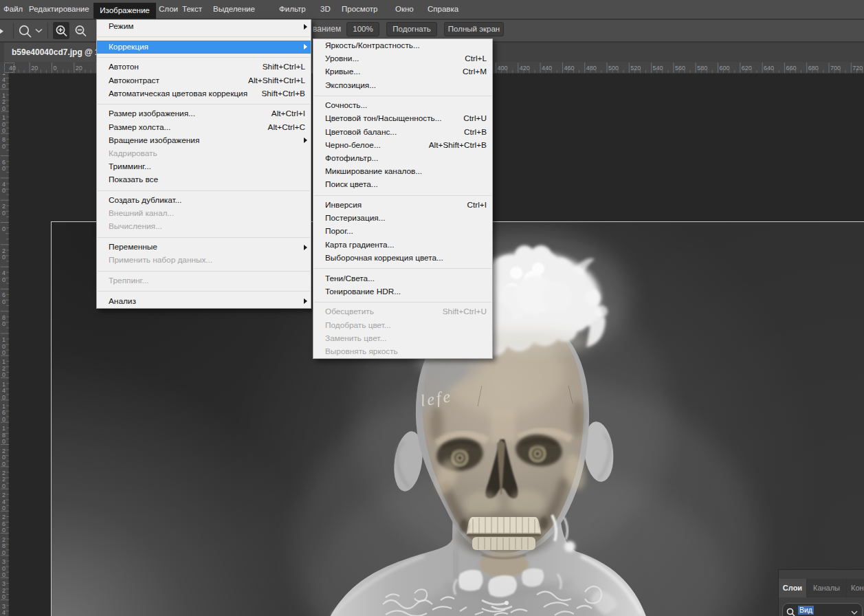  Describe the element at coordinates (613, 68) in the screenshot. I see `svg-text: 500` at that location.